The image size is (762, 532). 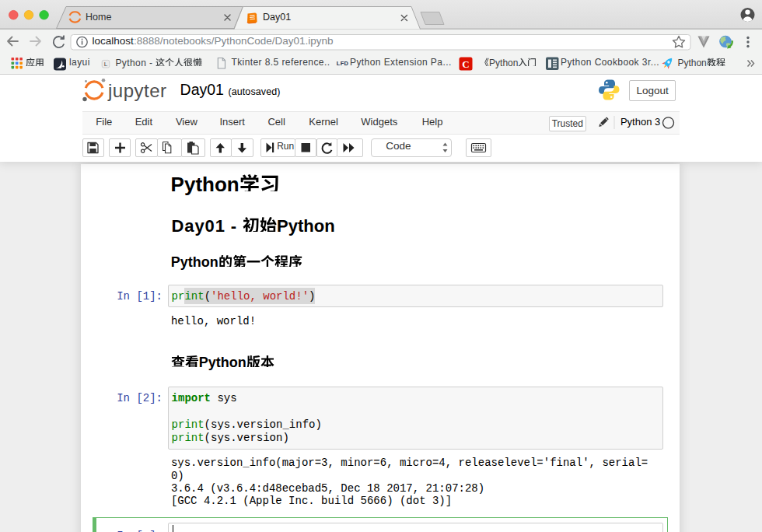 I want to click on svg-text: LFD, so click(x=343, y=64).